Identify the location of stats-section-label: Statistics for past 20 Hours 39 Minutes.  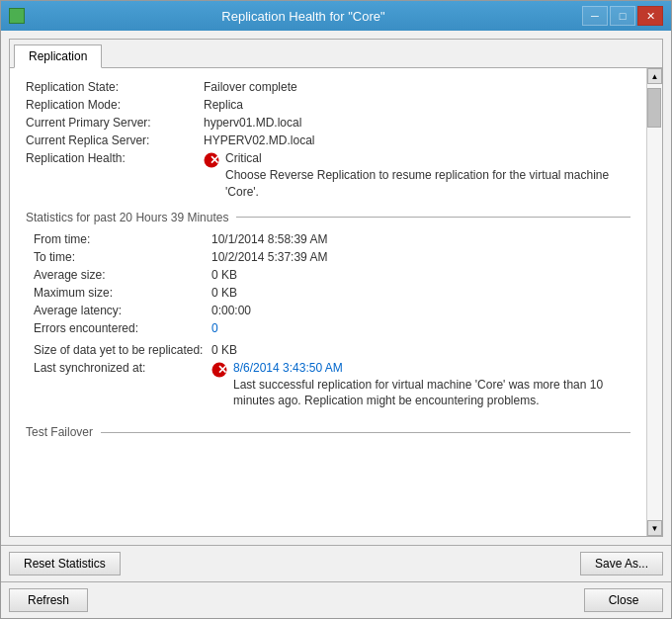
(130, 218).